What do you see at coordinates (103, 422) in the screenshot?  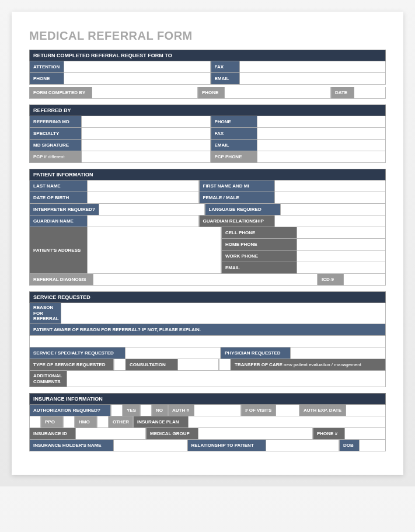 I see `other-checkbox` at bounding box center [103, 422].